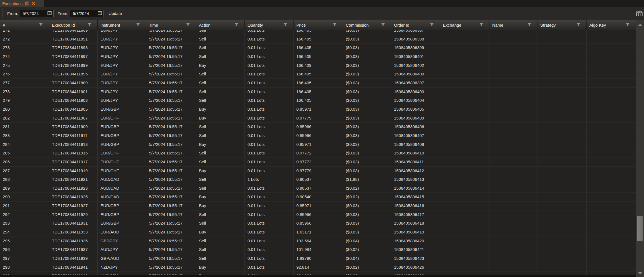  What do you see at coordinates (318, 127) in the screenshot?
I see `table-row: 281TDE170884411909EUR/GBP5/7/2024 16:55:…` at bounding box center [318, 127].